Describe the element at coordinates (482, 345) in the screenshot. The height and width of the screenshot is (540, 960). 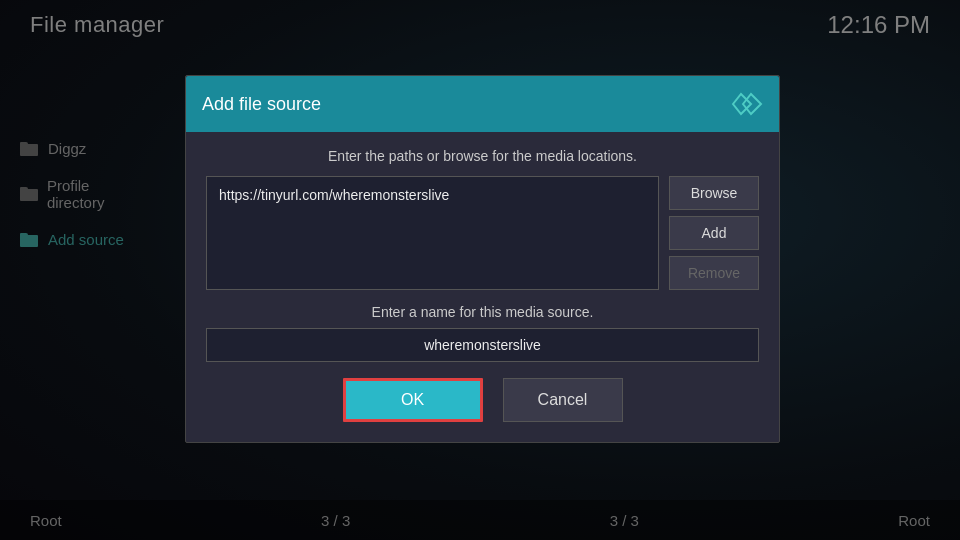
I see `media-source-name-input` at that location.